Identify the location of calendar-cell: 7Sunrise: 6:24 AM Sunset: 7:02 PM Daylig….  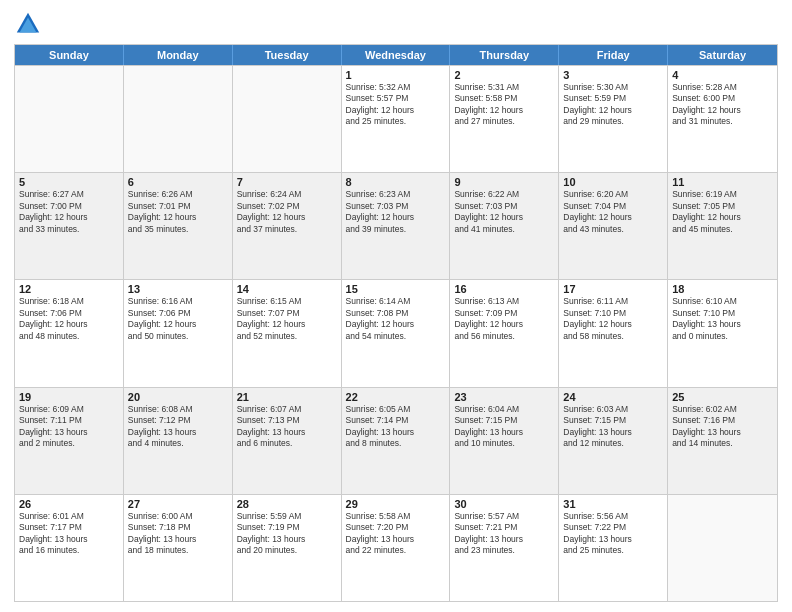
(288, 226).